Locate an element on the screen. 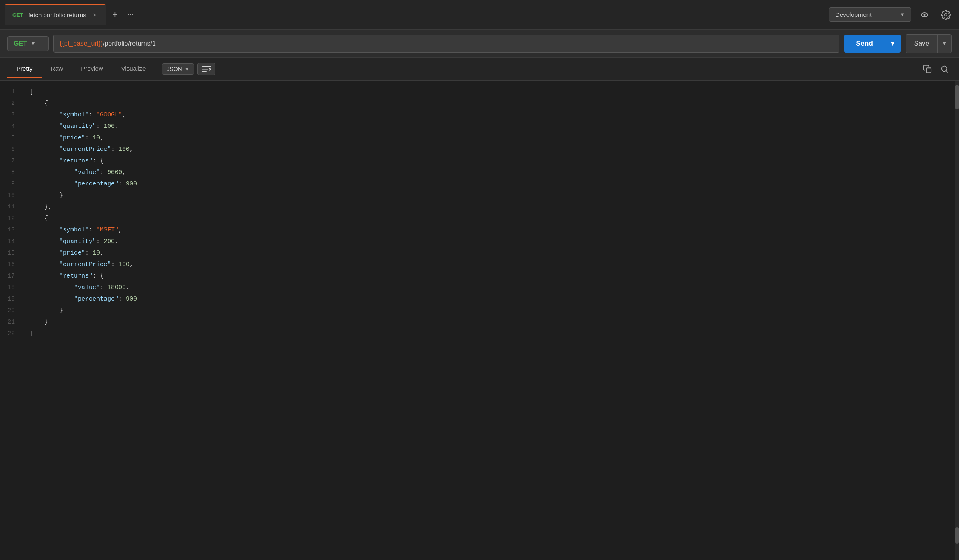 The height and width of the screenshot is (560, 959). search-button is located at coordinates (945, 69).